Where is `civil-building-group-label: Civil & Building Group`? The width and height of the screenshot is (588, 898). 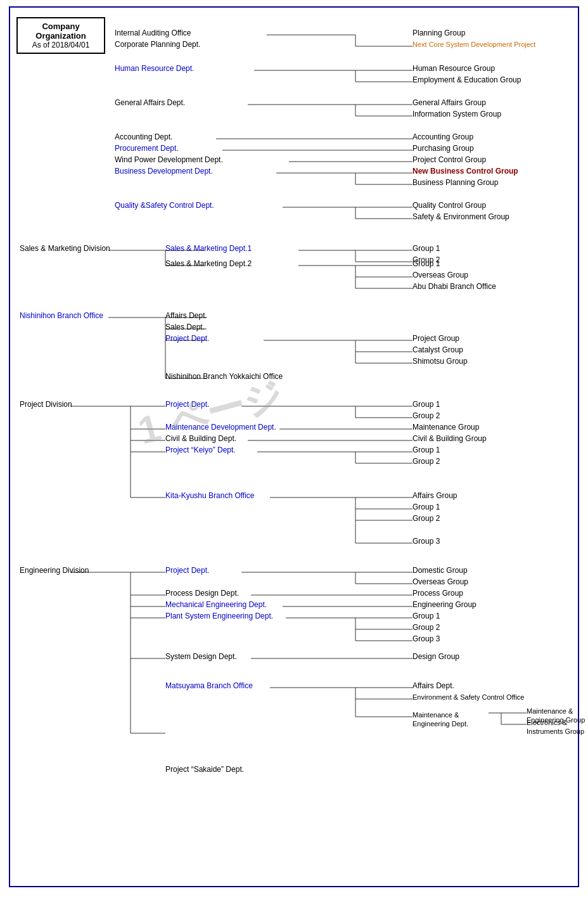
civil-building-group-label: Civil & Building Group is located at coordinates (450, 439).